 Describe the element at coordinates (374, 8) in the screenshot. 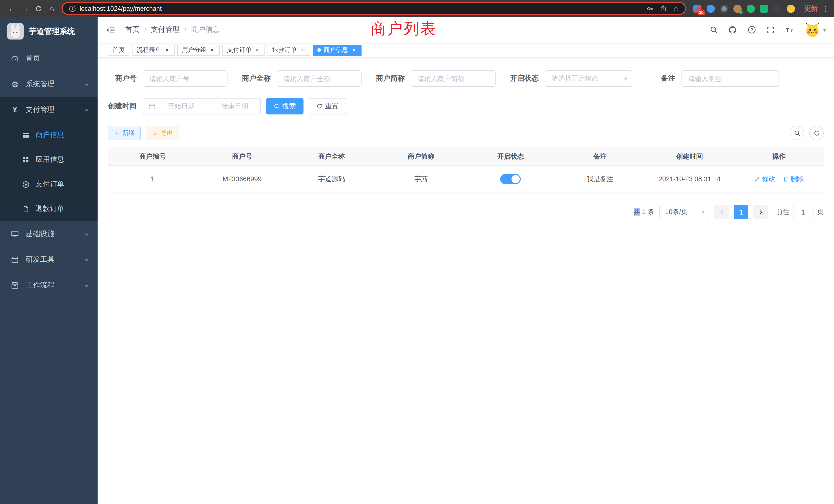

I see `address-bar: localhost:1024/pay/merchant ☆` at that location.